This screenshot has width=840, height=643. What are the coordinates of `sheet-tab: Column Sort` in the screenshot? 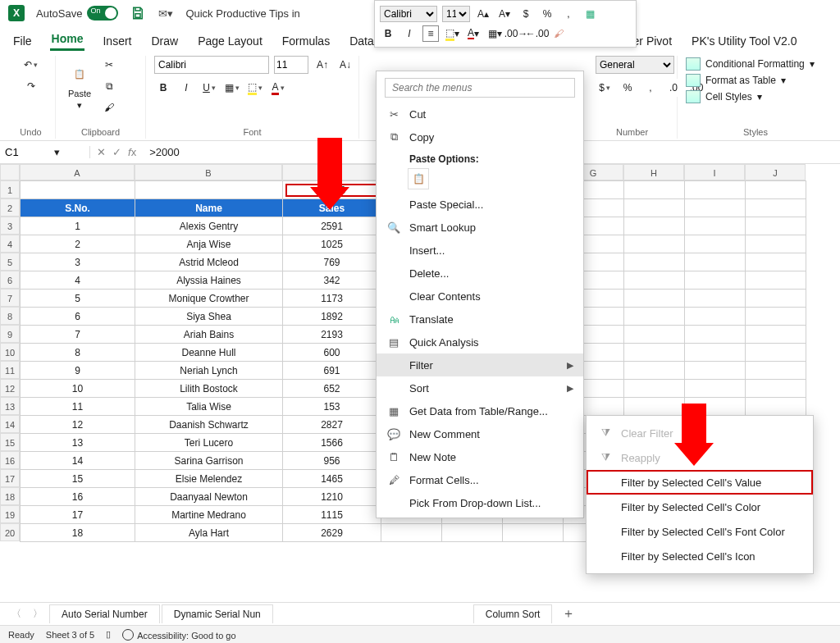 It's located at (514, 613).